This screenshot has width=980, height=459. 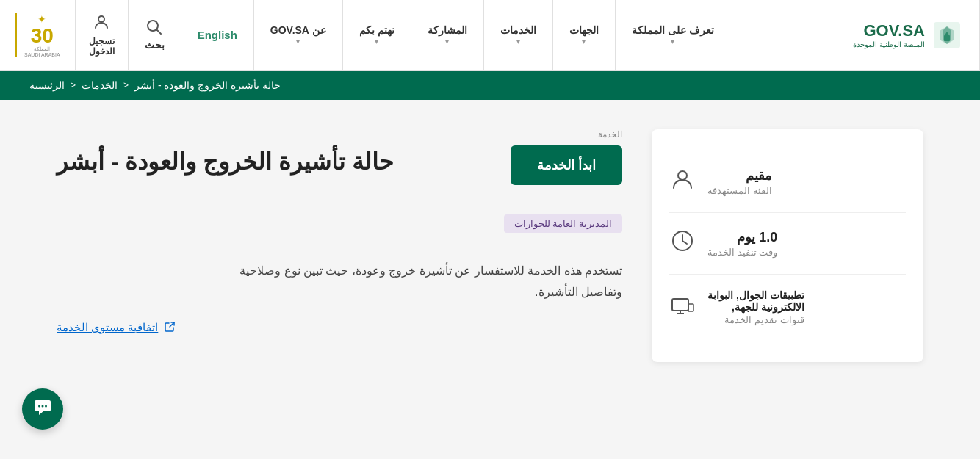 What do you see at coordinates (42, 19) in the screenshot?
I see `star-icon: ✦` at bounding box center [42, 19].